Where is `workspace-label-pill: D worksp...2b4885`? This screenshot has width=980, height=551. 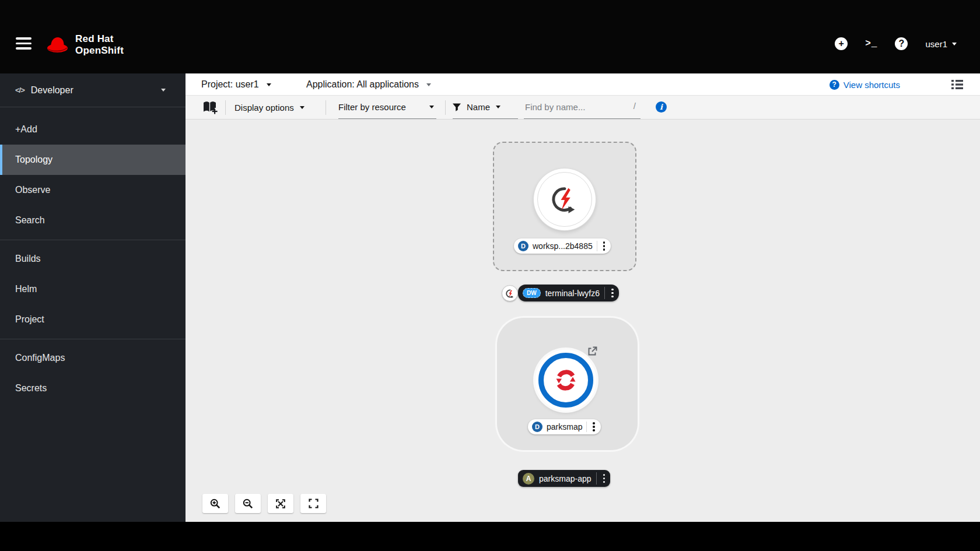
workspace-label-pill: D worksp...2b4885 is located at coordinates (562, 246).